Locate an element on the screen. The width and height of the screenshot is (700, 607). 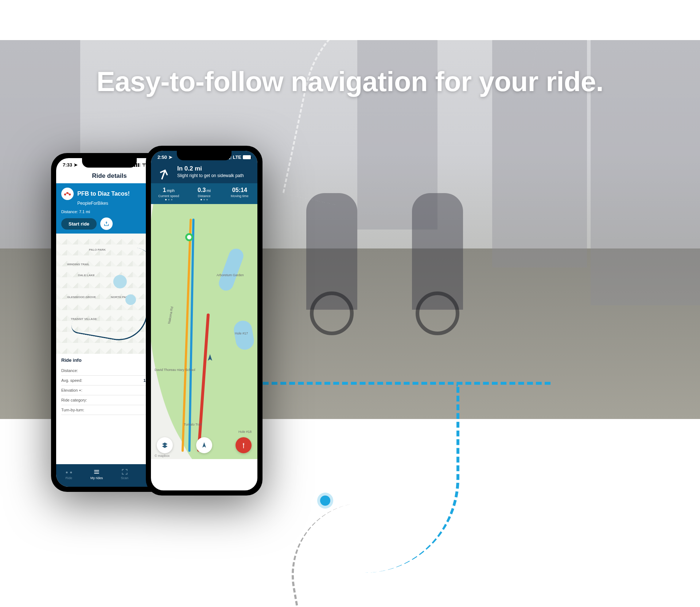
navigation-map: Nakoma Rd Arboretum Garden Hole #17 Davi… is located at coordinates (204, 332).